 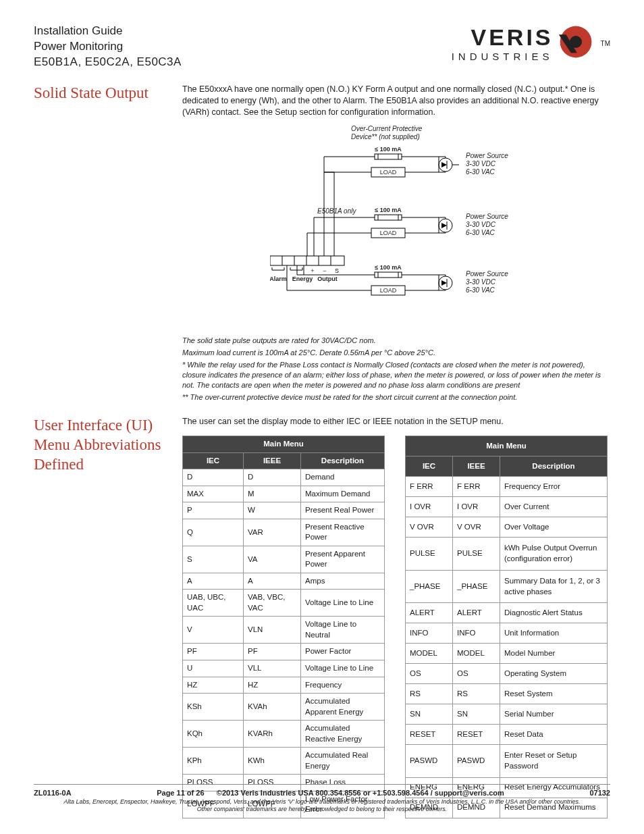 What do you see at coordinates (343, 734) in the screenshot?
I see `cell-desc: Accumulated Reactive Energy` at bounding box center [343, 734].